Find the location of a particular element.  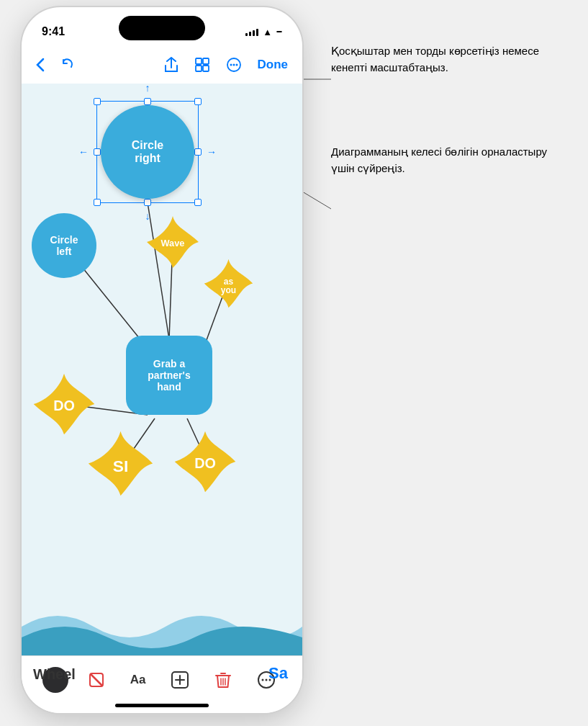

slash-button is located at coordinates (96, 680).